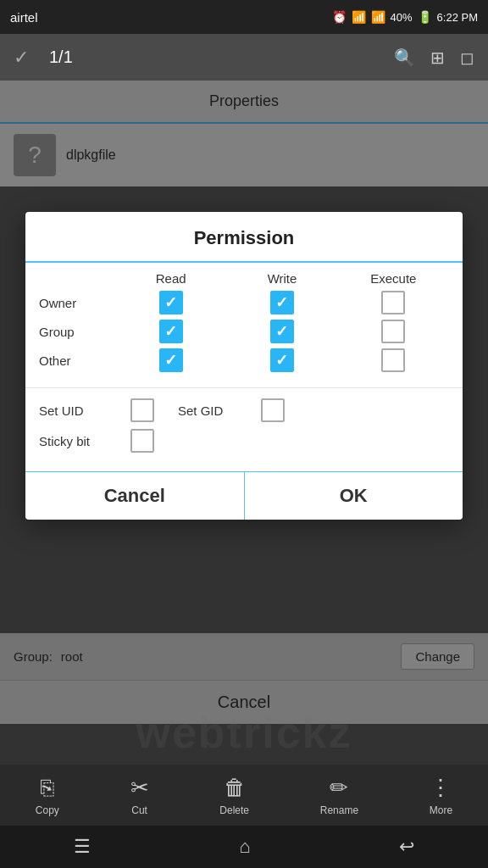 This screenshot has width=488, height=868. Describe the element at coordinates (140, 795) in the screenshot. I see `nav-cut: ✂ Cut` at that location.